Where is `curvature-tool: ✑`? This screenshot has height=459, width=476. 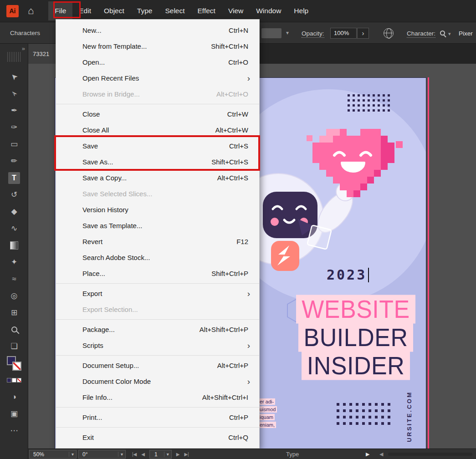
curvature-tool: ✑ is located at coordinates (14, 128).